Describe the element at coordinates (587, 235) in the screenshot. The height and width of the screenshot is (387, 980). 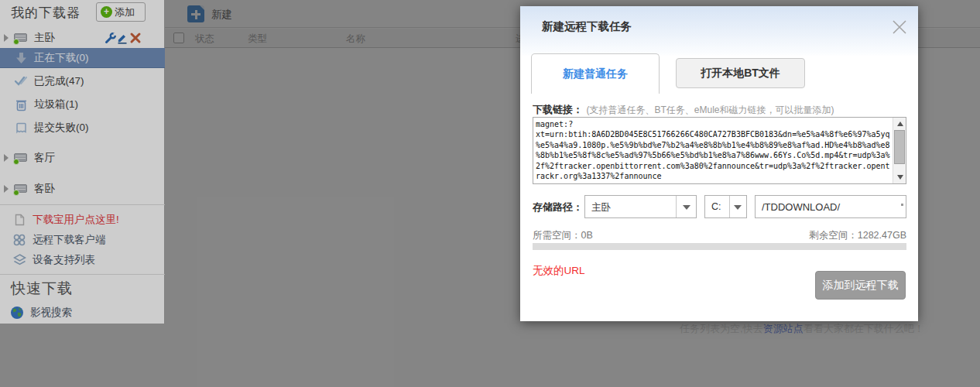
I see `required-space-value: 0B` at that location.